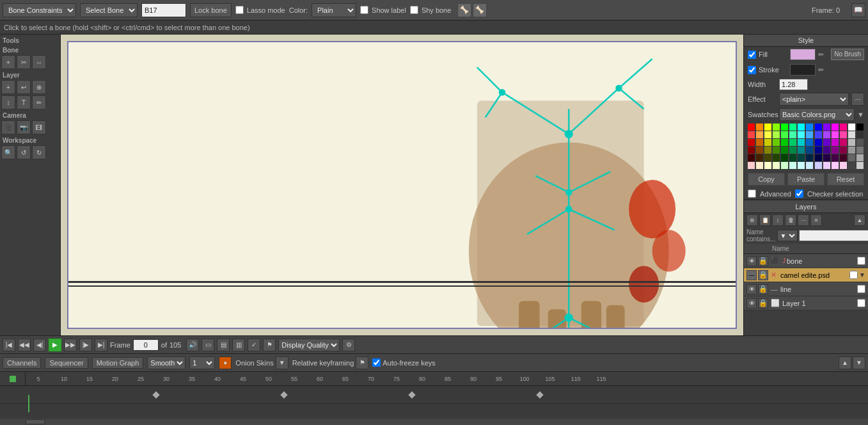 Image resolution: width=868 pixels, height=425 pixels. What do you see at coordinates (752, 70) in the screenshot?
I see `stroke-checkbox` at bounding box center [752, 70].